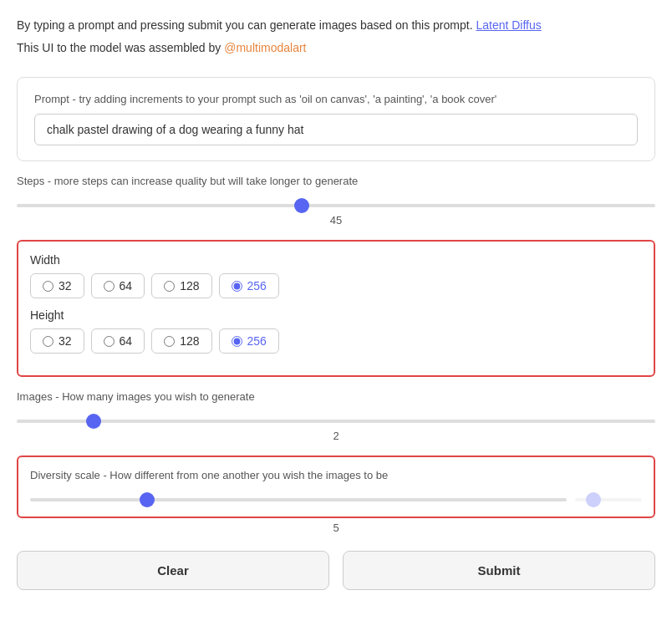 The height and width of the screenshot is (626, 672). I want to click on diversity-slider, so click(298, 500).